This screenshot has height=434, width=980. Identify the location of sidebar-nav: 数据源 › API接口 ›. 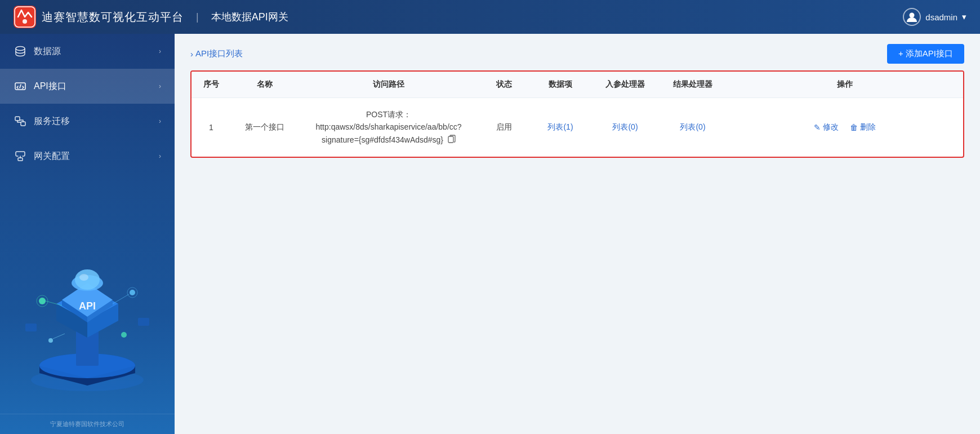
(87, 104).